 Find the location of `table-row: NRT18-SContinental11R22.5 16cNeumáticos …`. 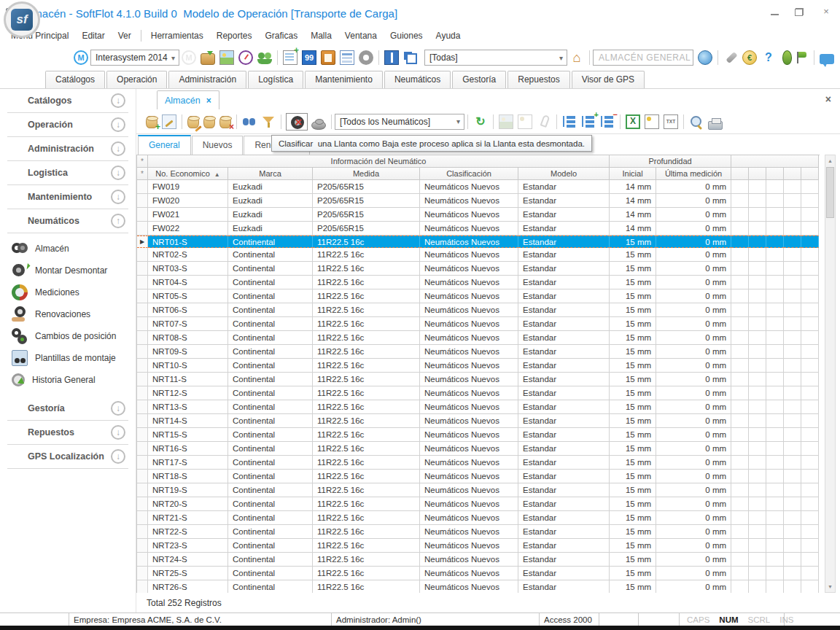

table-row: NRT18-SContinental11R22.5 16cNeumáticos … is located at coordinates (478, 477).